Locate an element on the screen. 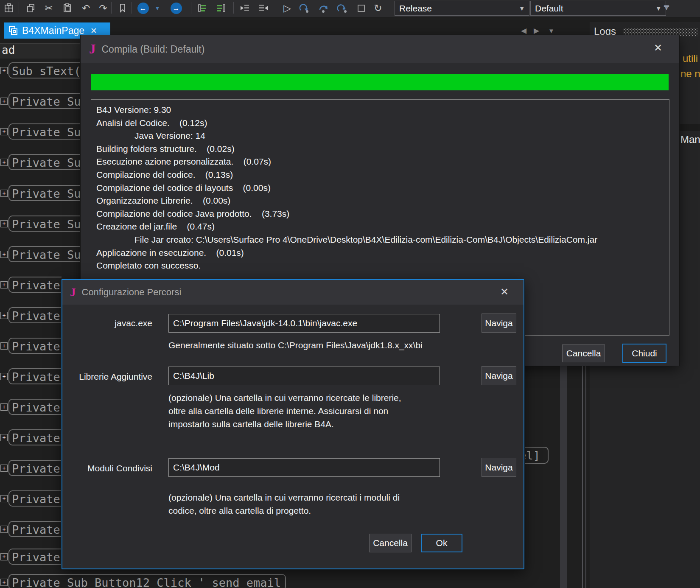 The image size is (700, 588). log-line: Java Versione: 14 is located at coordinates (380, 136).